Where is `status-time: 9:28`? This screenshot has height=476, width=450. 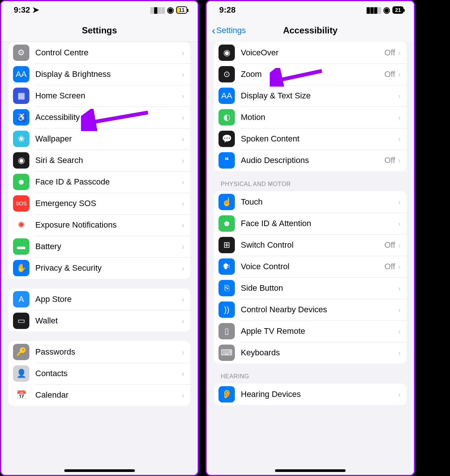 status-time: 9:28 is located at coordinates (227, 10).